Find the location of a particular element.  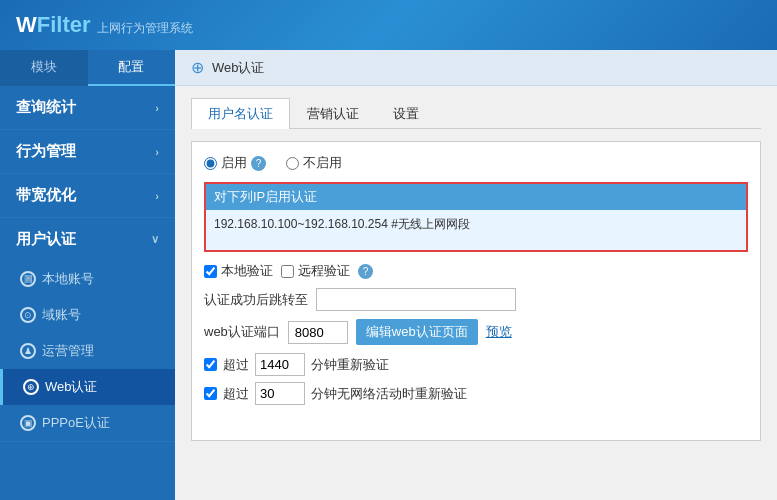

sidebar-item-web-auth: ⊕ Web认证 is located at coordinates (88, 387).